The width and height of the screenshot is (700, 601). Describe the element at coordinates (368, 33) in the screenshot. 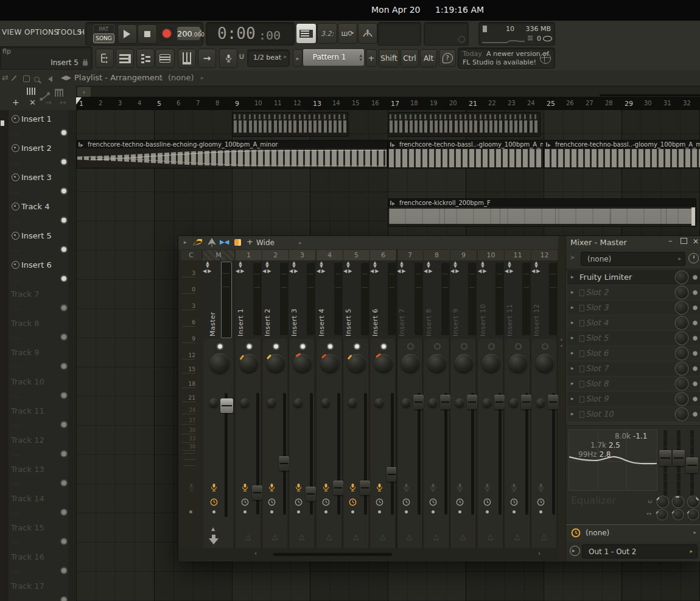

I see `precount-button` at that location.